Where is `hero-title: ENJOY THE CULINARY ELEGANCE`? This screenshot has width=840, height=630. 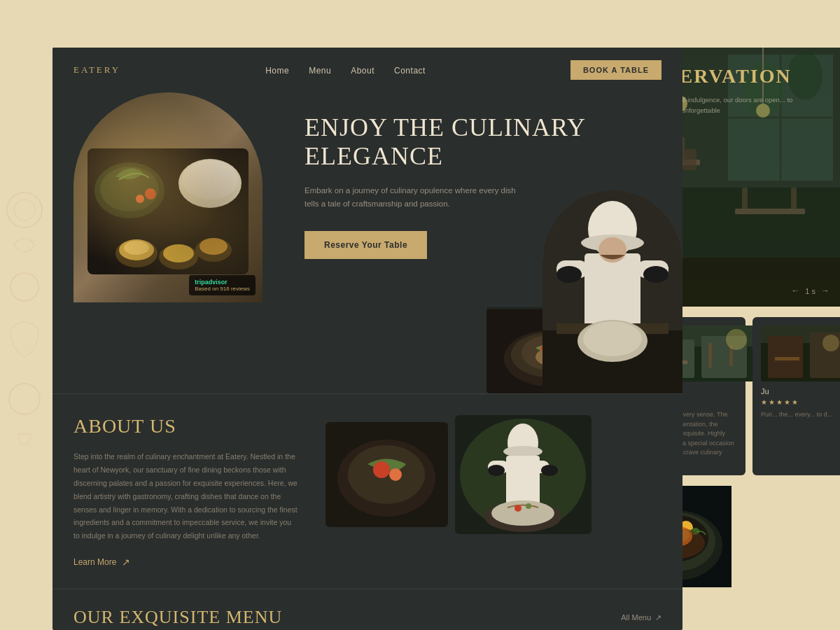
hero-title: ENJOY THE CULINARY ELEGANCE is located at coordinates (483, 143).